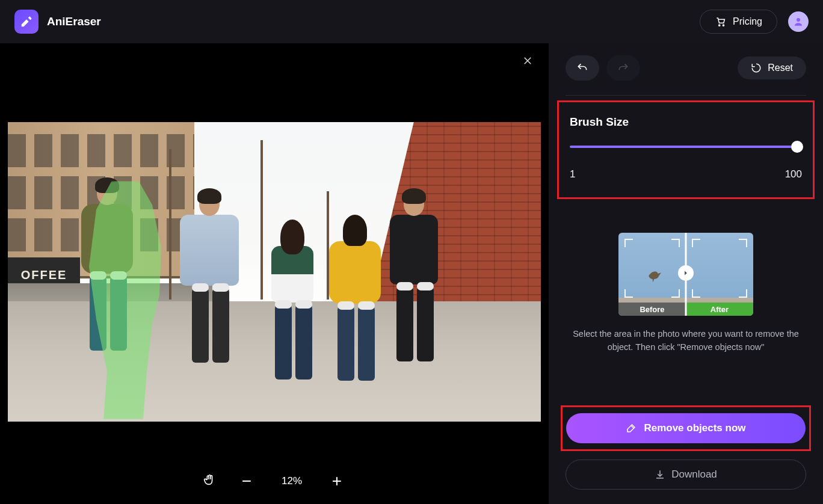 This screenshot has width=823, height=504. What do you see at coordinates (747, 22) in the screenshot?
I see `pricing-label: Pricing` at bounding box center [747, 22].